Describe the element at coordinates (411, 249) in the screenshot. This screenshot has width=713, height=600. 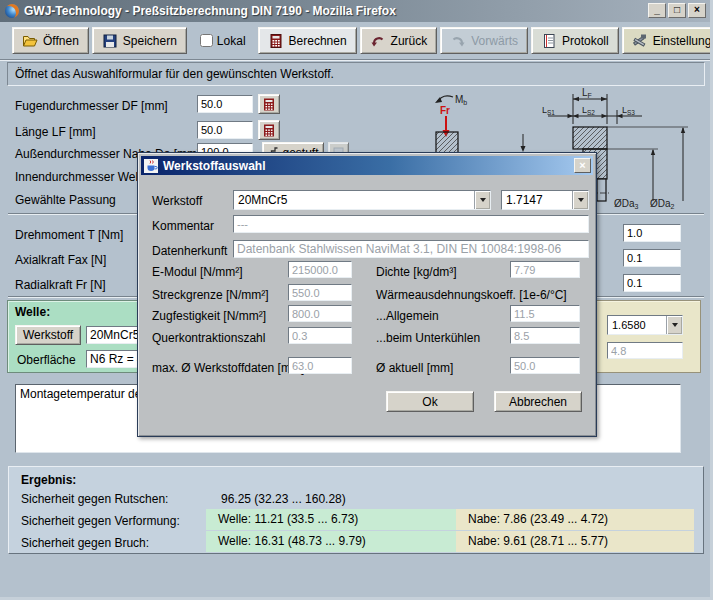
I see `datenherkunft-field` at that location.